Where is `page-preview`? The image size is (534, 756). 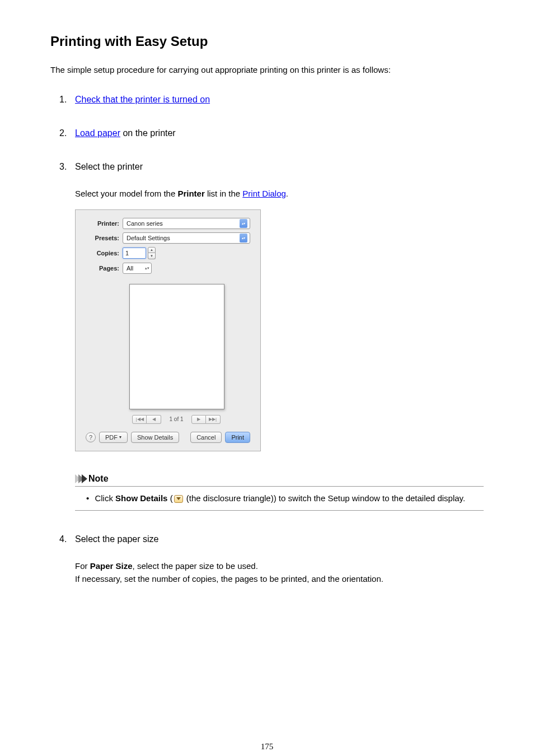 page-preview is located at coordinates (177, 347).